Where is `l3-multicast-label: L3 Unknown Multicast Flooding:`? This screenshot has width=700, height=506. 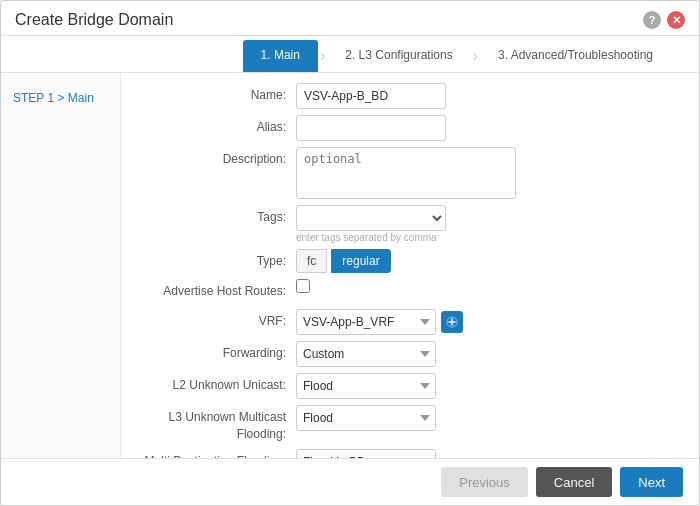 l3-multicast-label: L3 Unknown Multicast Flooding: is located at coordinates (214, 424).